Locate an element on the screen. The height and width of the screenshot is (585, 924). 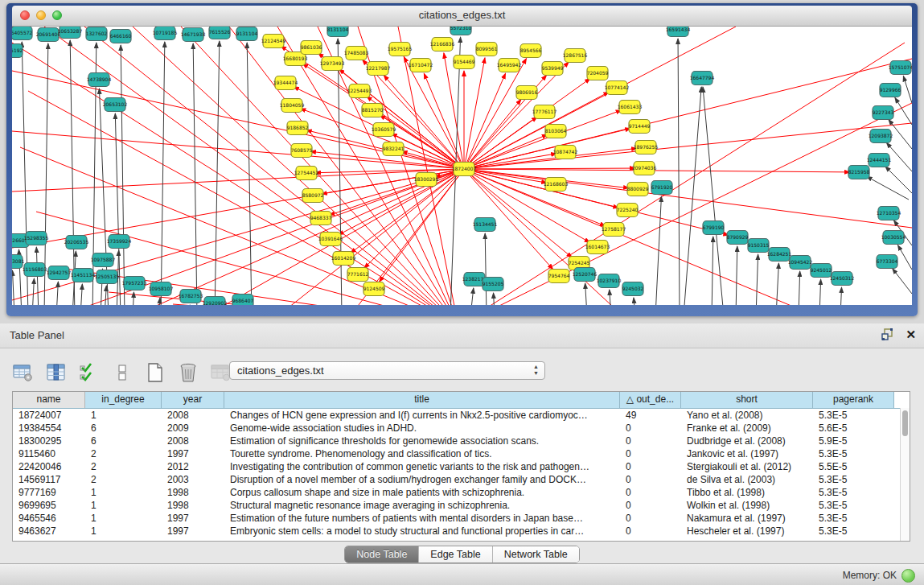
table-row: 911546021997Tourette syndrome. Phenomeno… is located at coordinates (462, 454).